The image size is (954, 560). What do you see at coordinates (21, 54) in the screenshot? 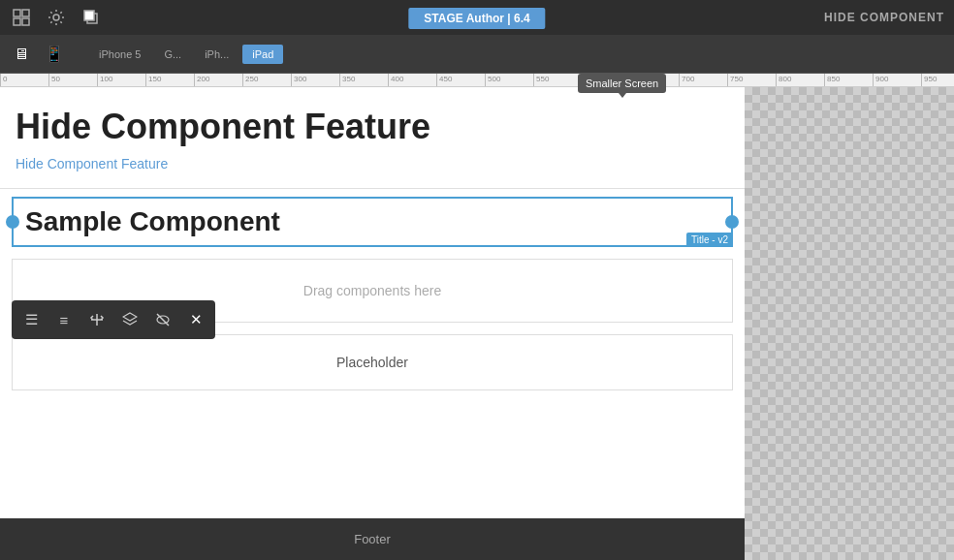
I see `desktop-view-icon: 🖥` at bounding box center [21, 54].